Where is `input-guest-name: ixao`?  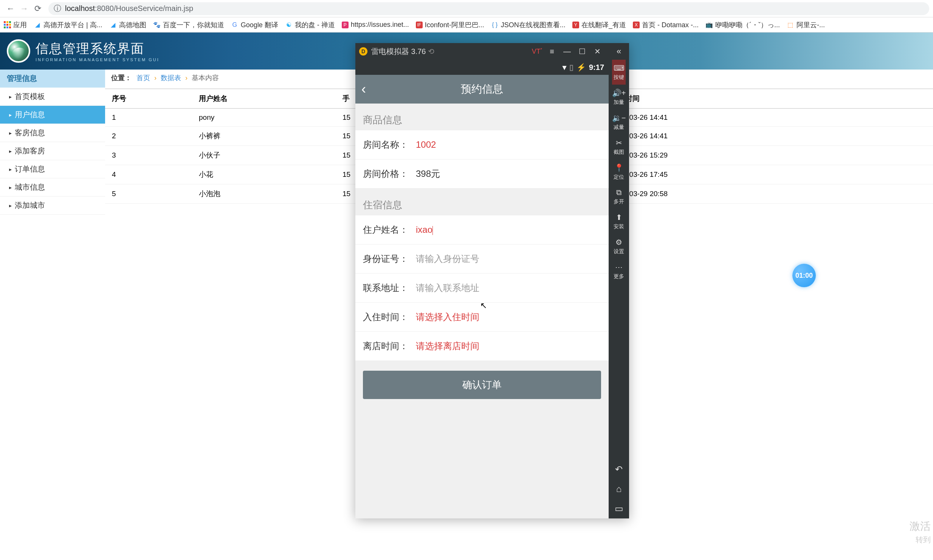
input-guest-name: ixao is located at coordinates (508, 230).